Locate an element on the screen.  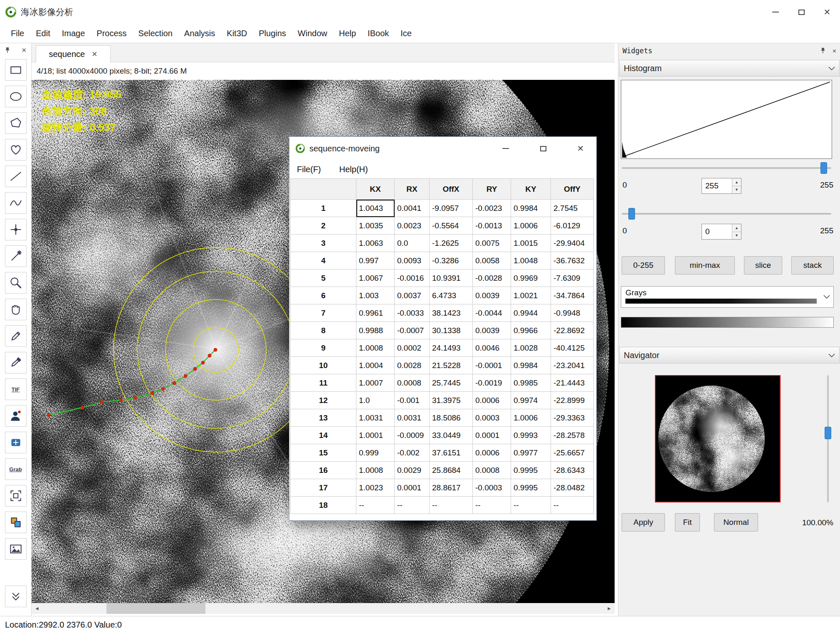
pencil-tool is located at coordinates (16, 336).